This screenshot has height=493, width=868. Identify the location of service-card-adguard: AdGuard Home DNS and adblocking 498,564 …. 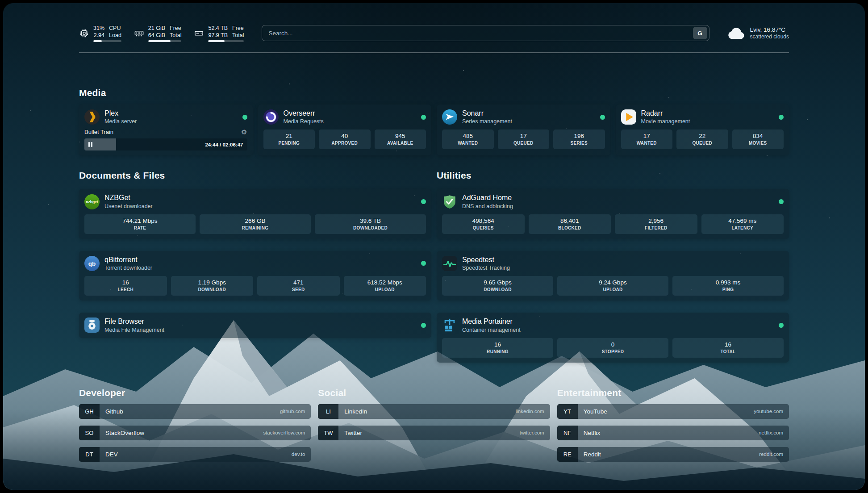
(613, 213).